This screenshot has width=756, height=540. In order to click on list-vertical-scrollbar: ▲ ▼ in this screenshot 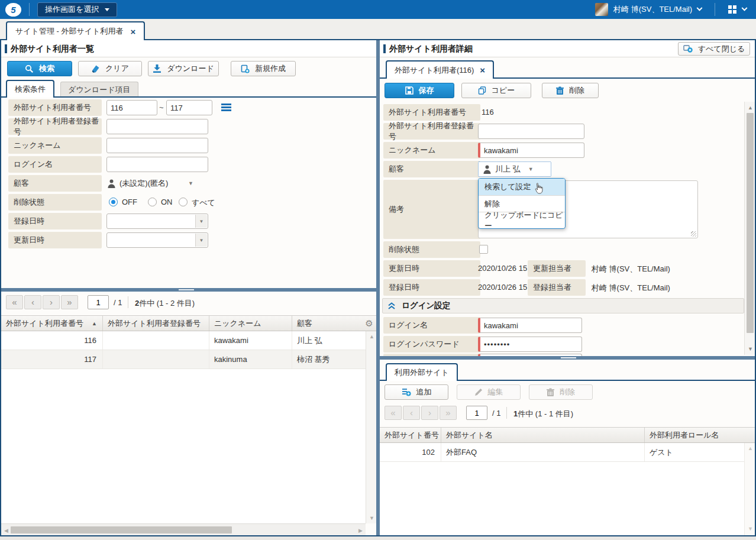, I will do `click(371, 427)`.